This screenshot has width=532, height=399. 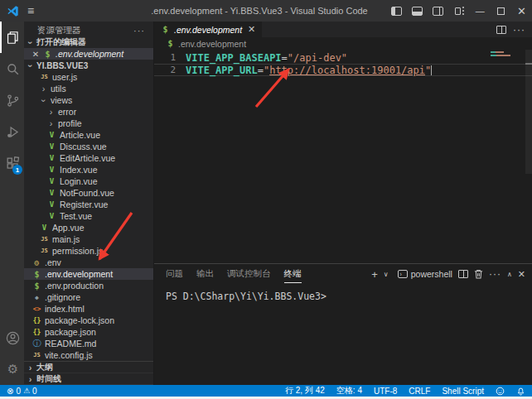 I want to click on title-bar: ≡ .env.development - Yi.BBS.Vue3 - Visua…, so click(x=266, y=11).